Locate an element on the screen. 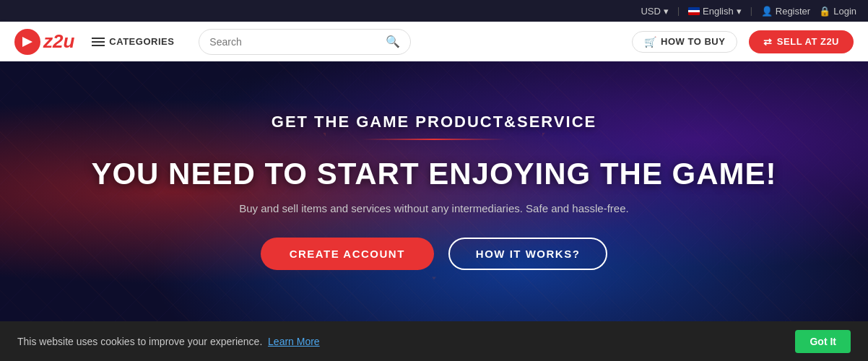 The width and height of the screenshot is (868, 361). logo: z2u is located at coordinates (45, 42).